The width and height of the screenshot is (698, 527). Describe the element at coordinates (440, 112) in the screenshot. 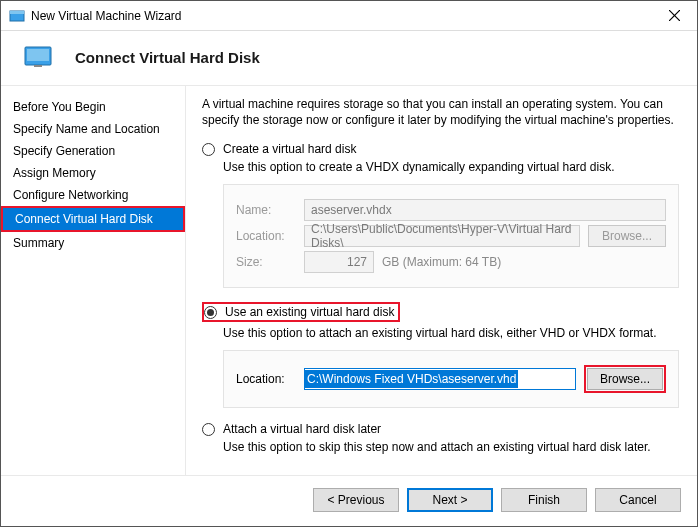

I see `intro-text: A virtual machine requires storage so th…` at that location.